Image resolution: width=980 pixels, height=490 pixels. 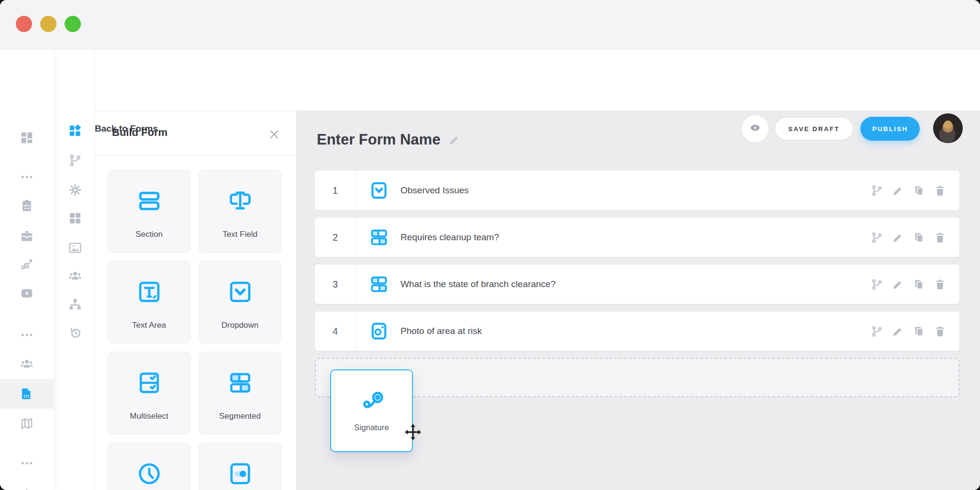 What do you see at coordinates (149, 302) in the screenshot?
I see `palette-component-card: Text Area` at bounding box center [149, 302].